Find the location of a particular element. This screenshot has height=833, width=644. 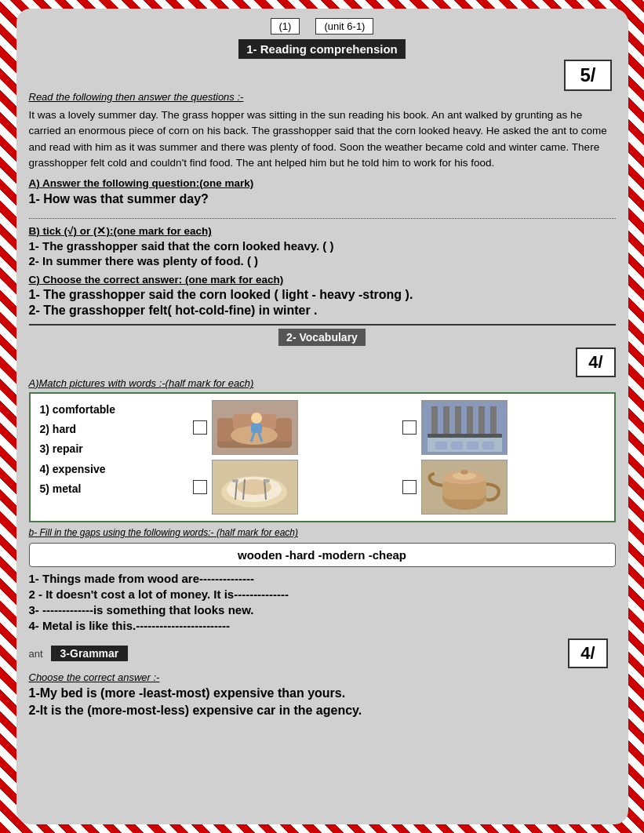

partA-vocab-label: A)Match pictures with words :-(half mark… is located at coordinates (322, 383).